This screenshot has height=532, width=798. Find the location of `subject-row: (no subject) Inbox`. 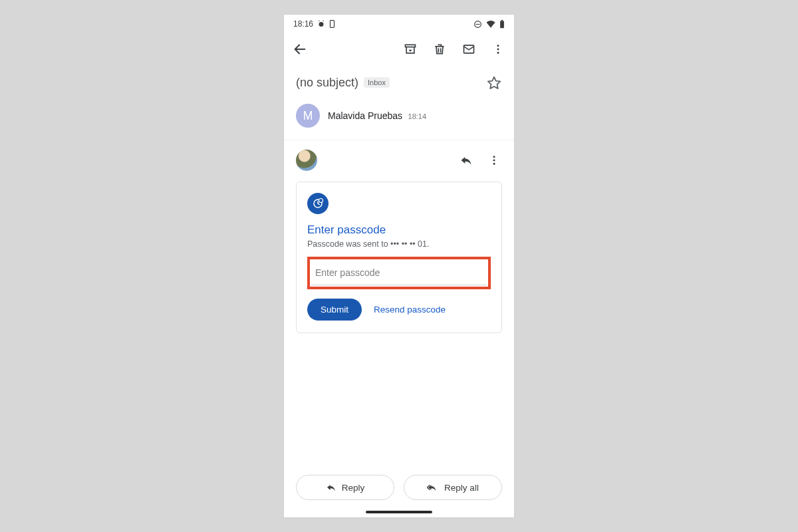

subject-row: (no subject) Inbox is located at coordinates (399, 81).